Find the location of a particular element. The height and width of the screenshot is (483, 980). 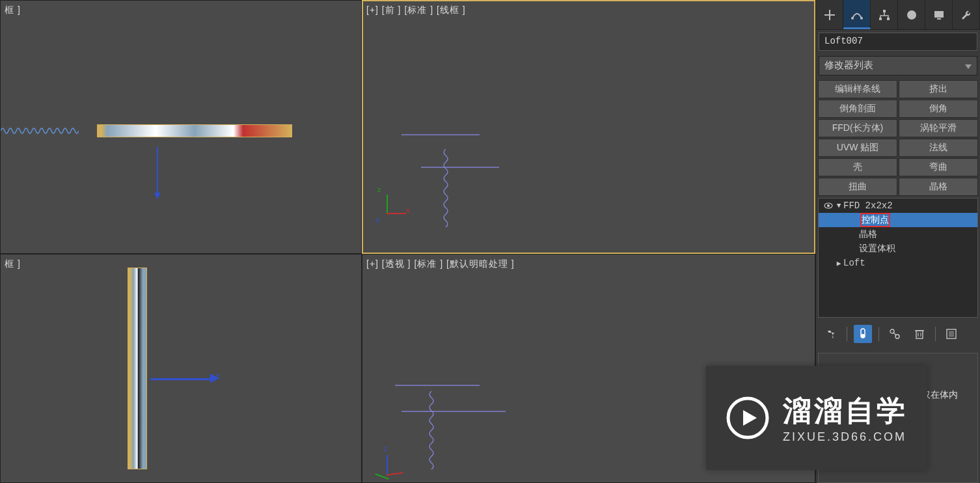

axis-arrow-z is located at coordinates (159, 173).